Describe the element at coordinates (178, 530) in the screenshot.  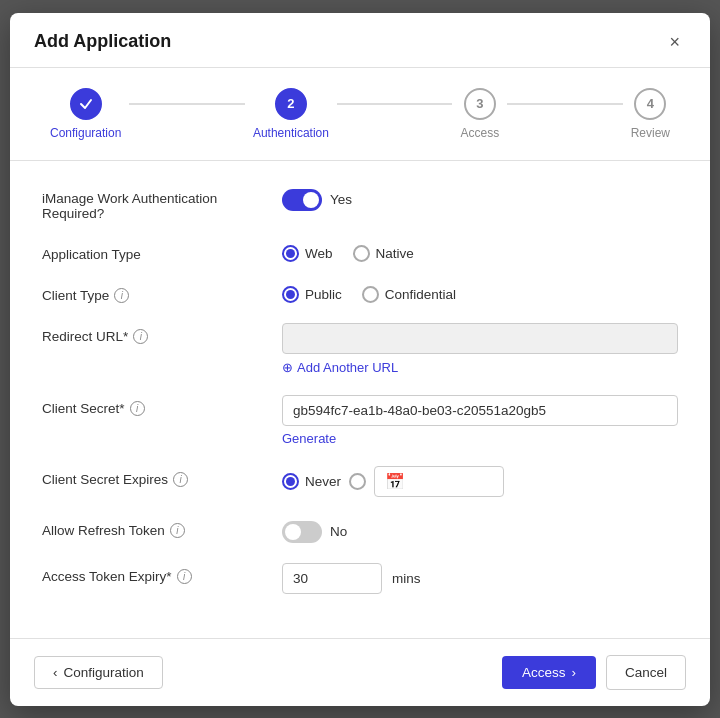
I see `allow-refresh-info-icon: i` at that location.